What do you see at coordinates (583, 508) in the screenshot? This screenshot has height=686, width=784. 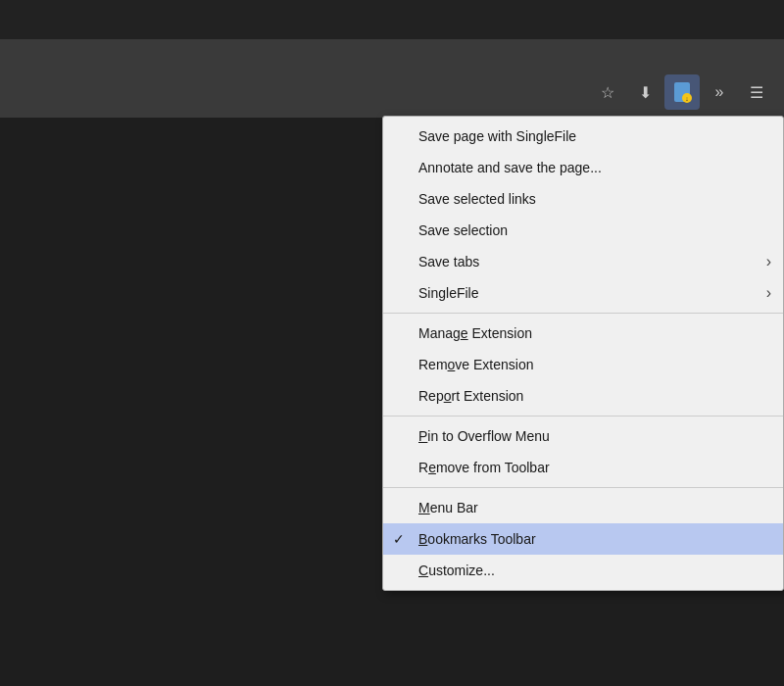 I see `menu-item-menu-bar: Menu Bar` at bounding box center [583, 508].